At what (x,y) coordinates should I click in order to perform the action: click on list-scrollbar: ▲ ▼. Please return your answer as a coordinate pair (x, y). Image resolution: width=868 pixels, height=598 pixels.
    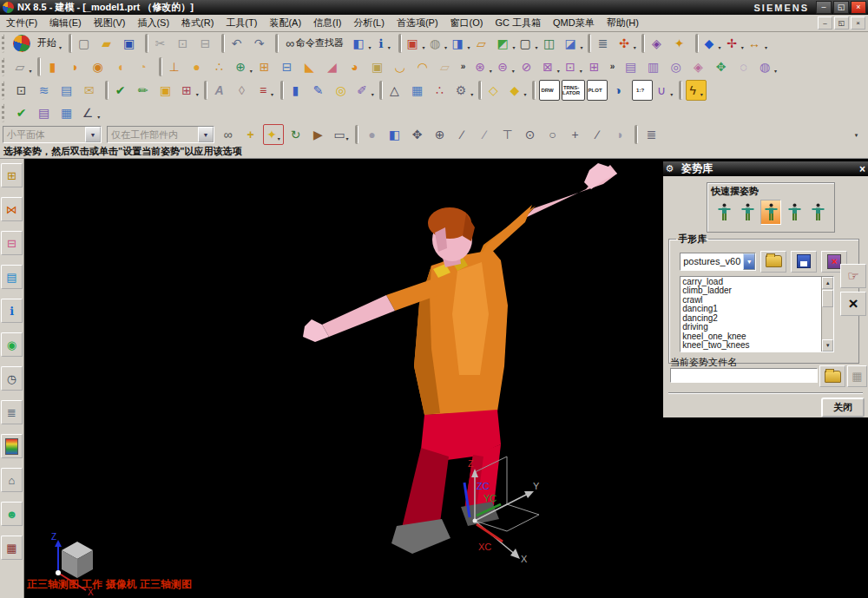
    Looking at the image, I should click on (827, 314).